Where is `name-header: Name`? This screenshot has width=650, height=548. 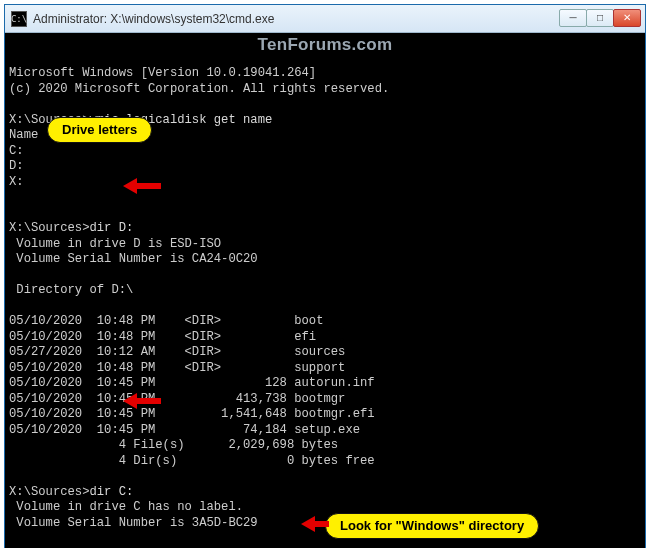 name-header: Name is located at coordinates (24, 135).